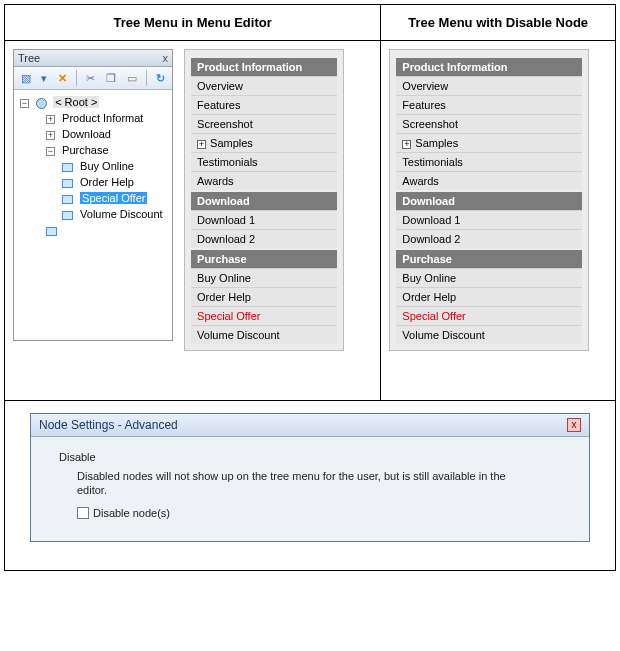  I want to click on checkbox-label: Disable node(s), so click(132, 513).